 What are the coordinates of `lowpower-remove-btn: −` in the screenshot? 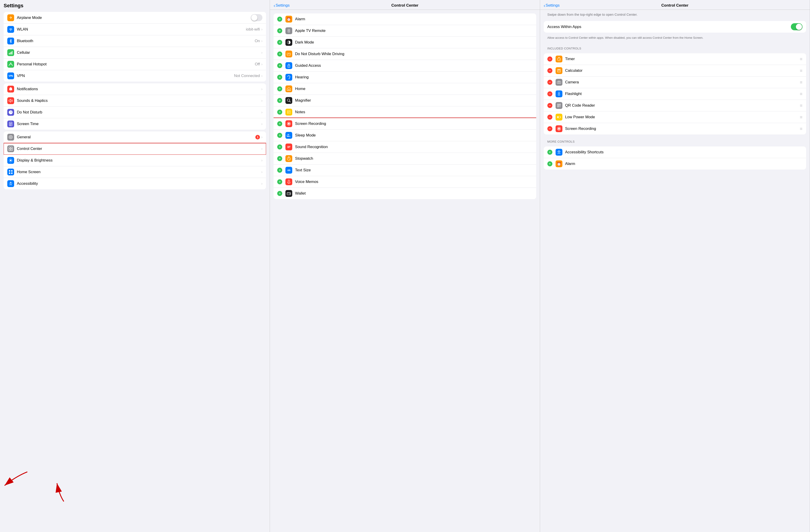 It's located at (550, 117).